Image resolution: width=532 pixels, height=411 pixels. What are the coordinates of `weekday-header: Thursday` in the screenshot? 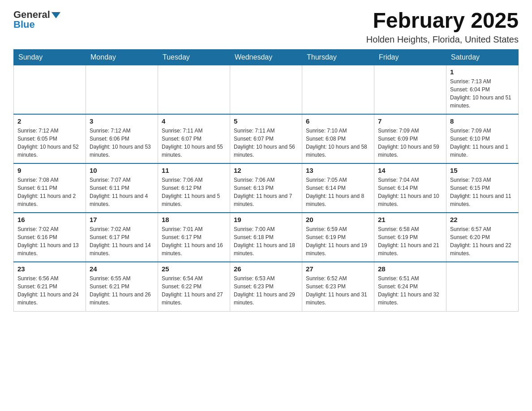 It's located at (339, 57).